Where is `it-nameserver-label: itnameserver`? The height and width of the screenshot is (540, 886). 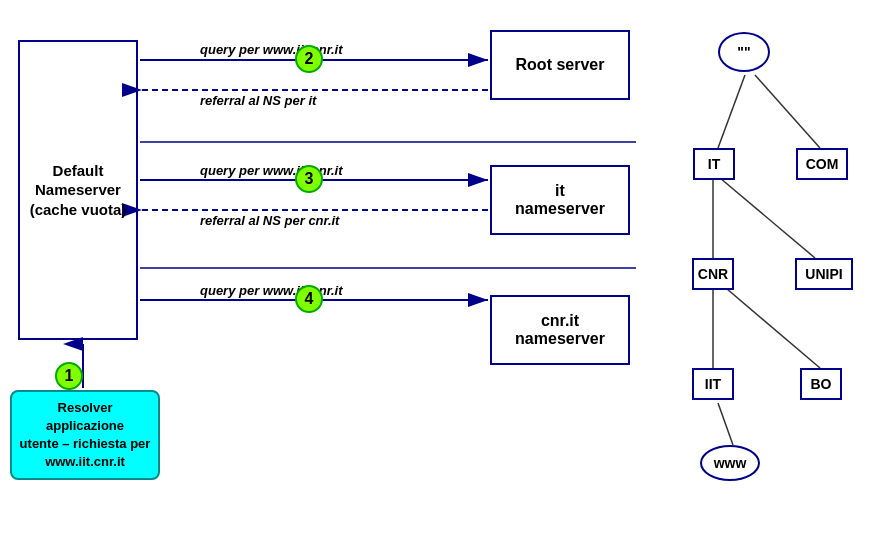 it-nameserver-label: itnameserver is located at coordinates (560, 200).